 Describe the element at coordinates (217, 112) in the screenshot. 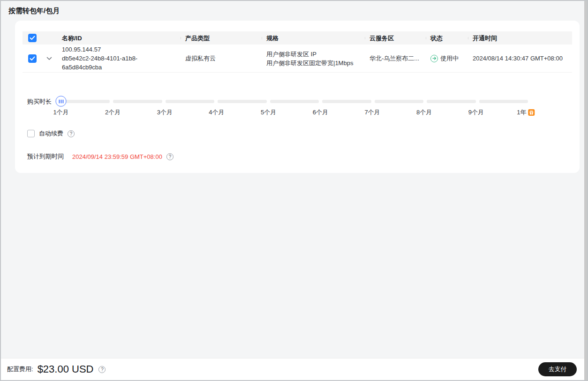

I see `tick-4-months: 4个月` at that location.